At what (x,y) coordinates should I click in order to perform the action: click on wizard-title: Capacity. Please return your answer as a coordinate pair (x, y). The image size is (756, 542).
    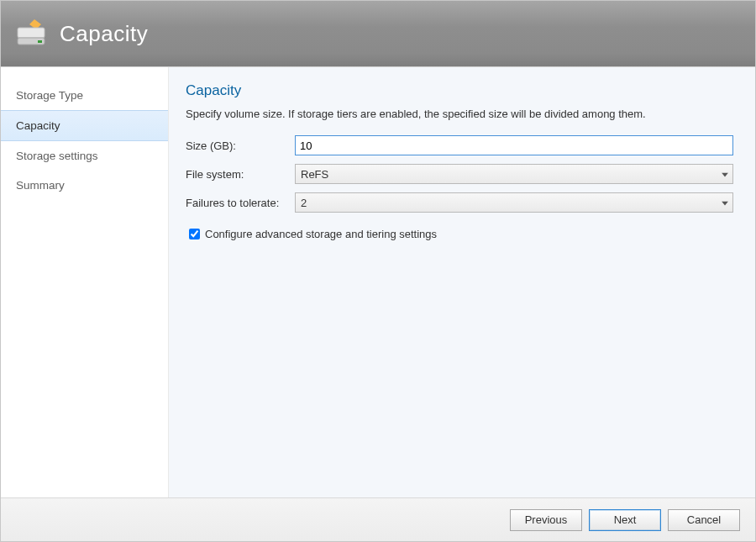
    Looking at the image, I should click on (104, 34).